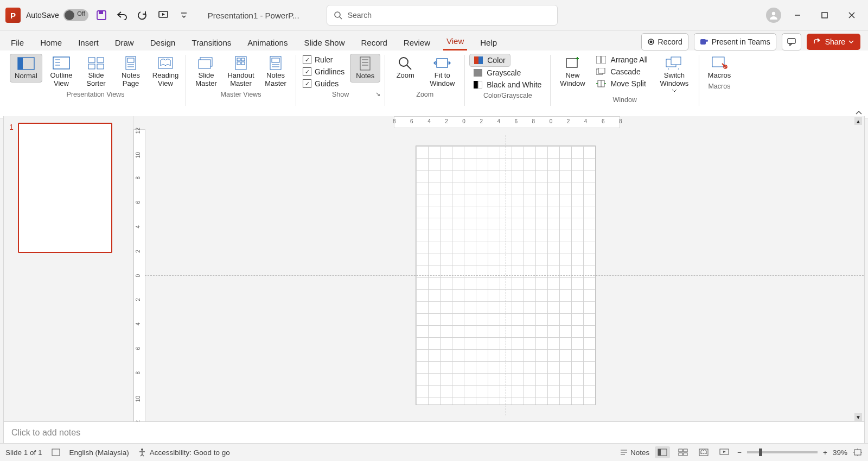 The height and width of the screenshot is (461, 868). Describe the element at coordinates (61, 72) in the screenshot. I see `outline-view-button: Outline View` at that location.